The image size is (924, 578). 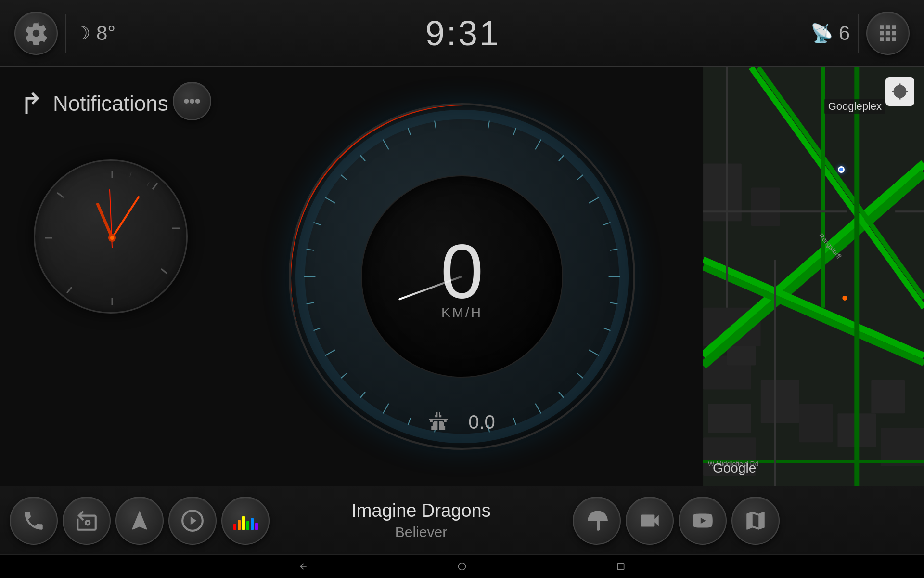 What do you see at coordinates (462, 521) in the screenshot?
I see `bottom-bar: Imagine Dragons Believer` at bounding box center [462, 521].